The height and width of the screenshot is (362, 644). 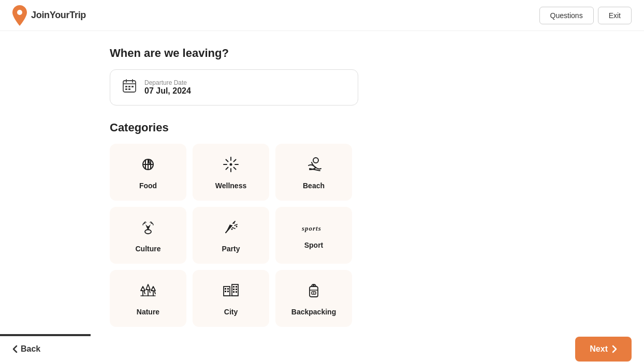 What do you see at coordinates (168, 87) in the screenshot?
I see `date-info: Departure Date 07 Jul, 2024` at bounding box center [168, 87].